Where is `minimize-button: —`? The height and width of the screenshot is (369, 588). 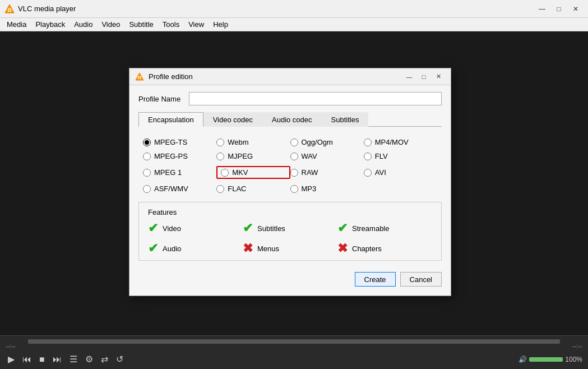 minimize-button: — is located at coordinates (542, 9).